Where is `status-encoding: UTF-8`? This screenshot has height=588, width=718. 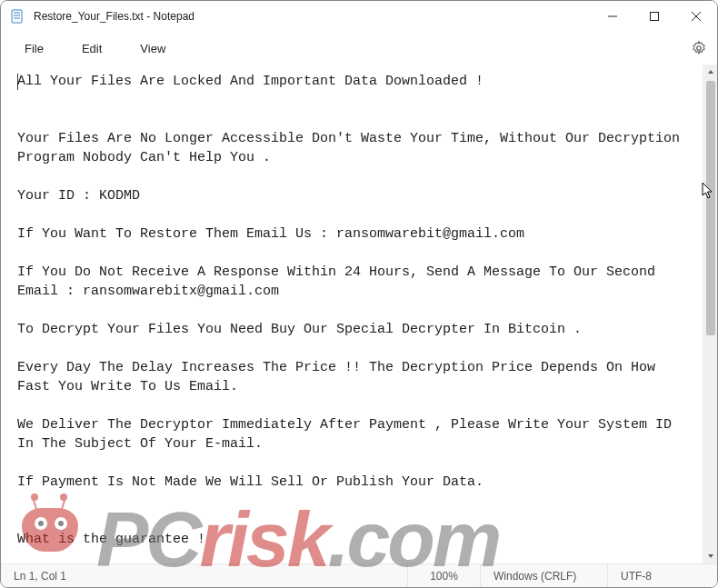 status-encoding: UTF-8 is located at coordinates (663, 576).